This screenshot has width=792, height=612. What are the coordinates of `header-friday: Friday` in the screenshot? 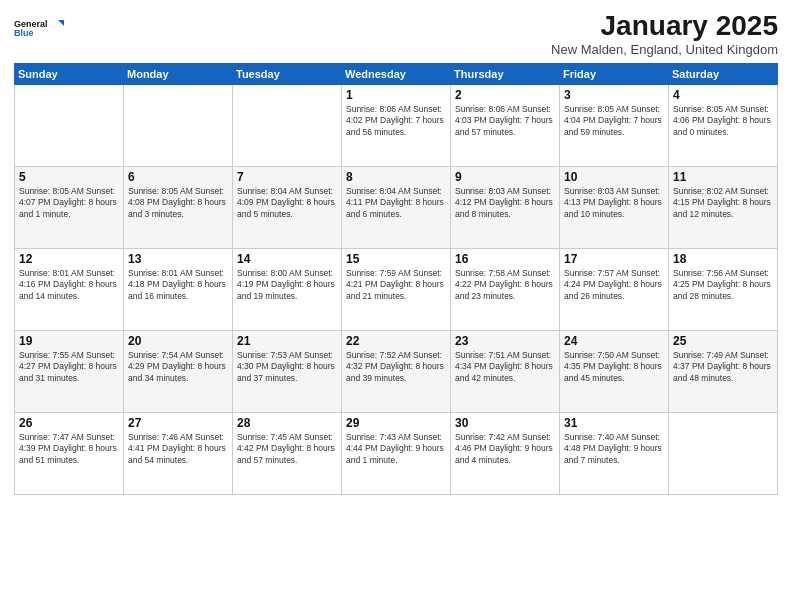 It's located at (614, 74).